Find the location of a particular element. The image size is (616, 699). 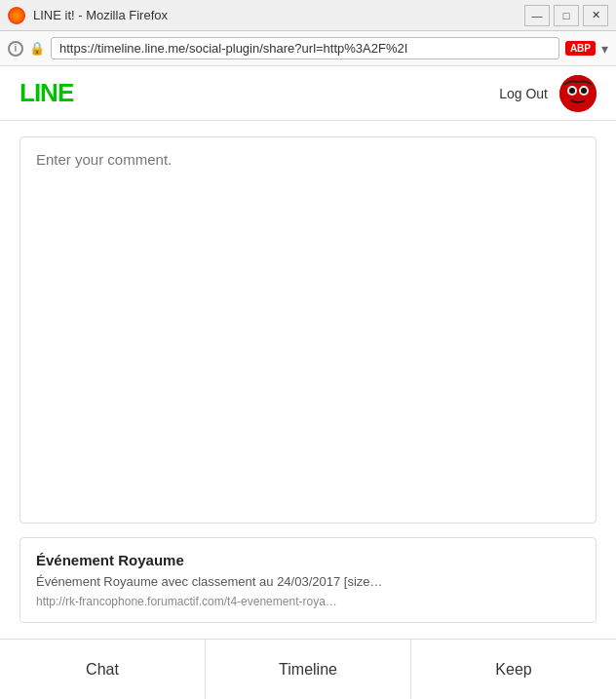

window-title: LINE it! - Mozilla Firefox is located at coordinates (100, 16).